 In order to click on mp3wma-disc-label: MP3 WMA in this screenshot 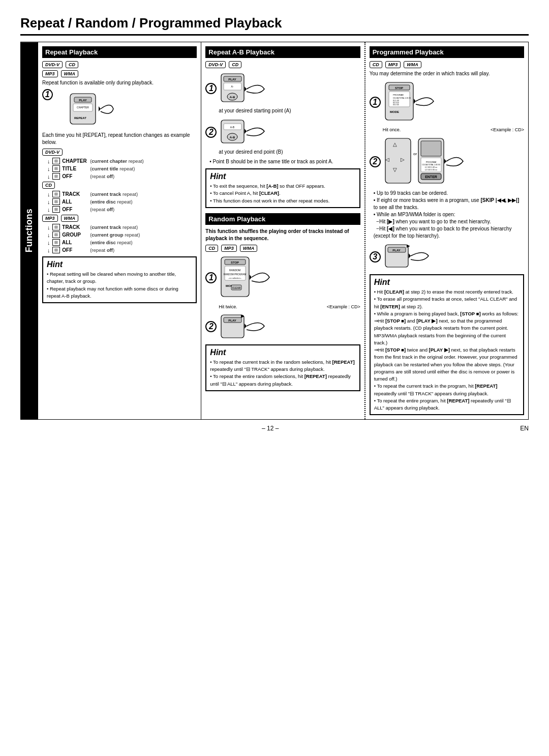, I will do `click(119, 218)`.